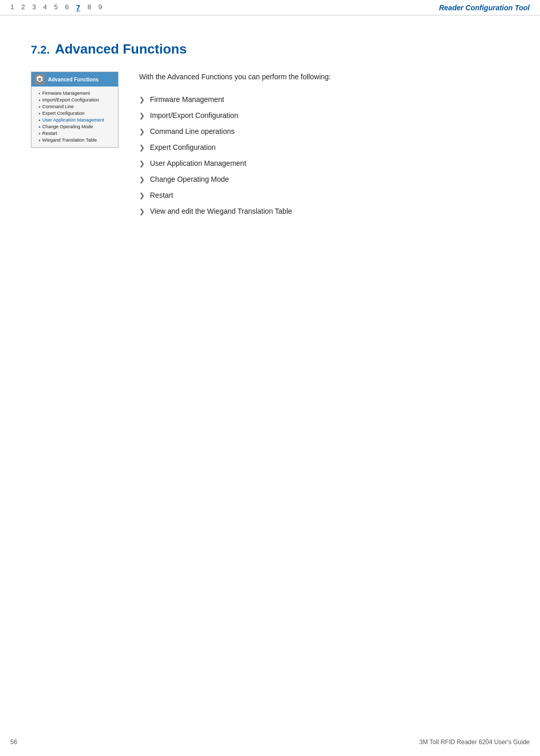 This screenshot has height=756, width=540. I want to click on section-heading: 7.2. Advanced Functions, so click(270, 49).